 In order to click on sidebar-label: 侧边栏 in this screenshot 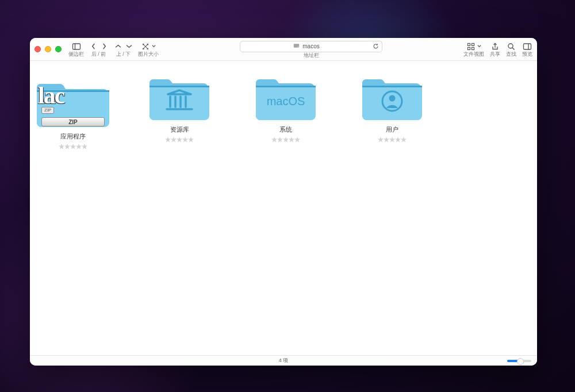, I will do `click(76, 54)`.